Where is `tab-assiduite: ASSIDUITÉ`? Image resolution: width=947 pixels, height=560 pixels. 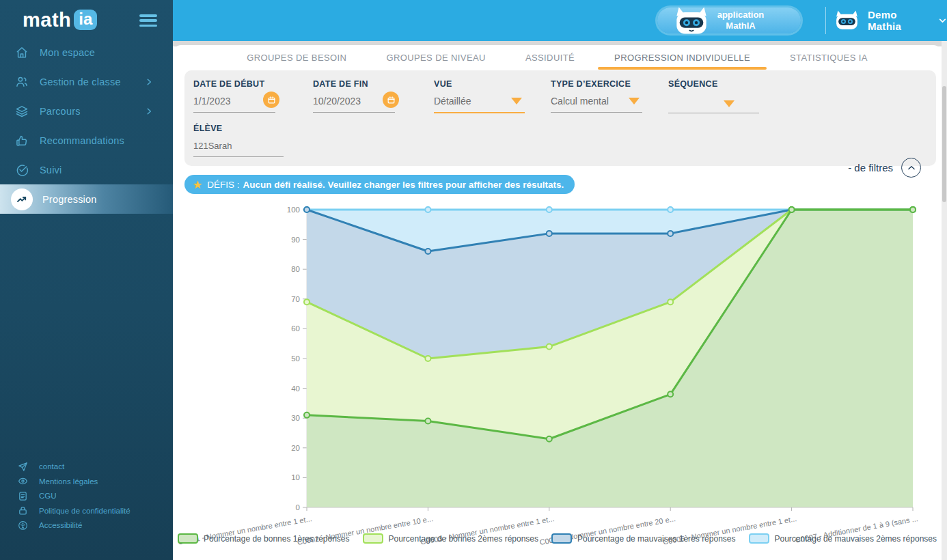 tab-assiduite: ASSIDUITÉ is located at coordinates (550, 57).